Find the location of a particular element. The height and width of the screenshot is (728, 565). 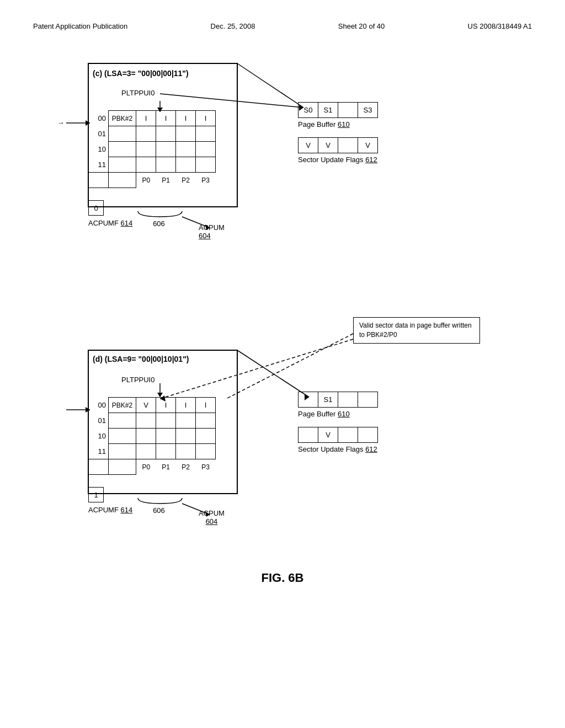

header-patent: US 2008/318449 A1 is located at coordinates (500, 26).